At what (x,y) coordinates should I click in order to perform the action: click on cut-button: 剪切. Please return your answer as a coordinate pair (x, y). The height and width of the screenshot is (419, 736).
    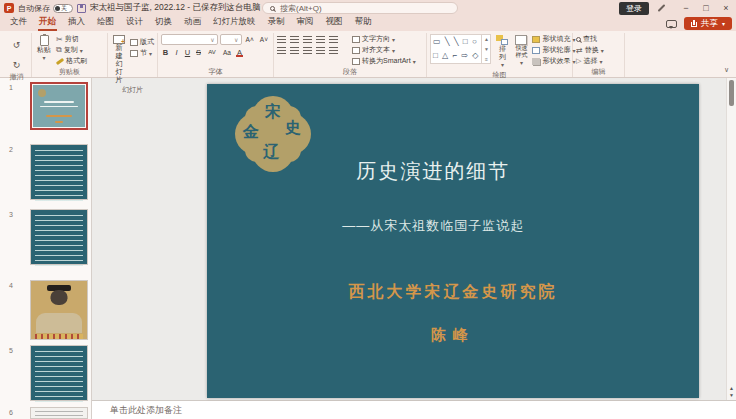
    Looking at the image, I should click on (72, 39).